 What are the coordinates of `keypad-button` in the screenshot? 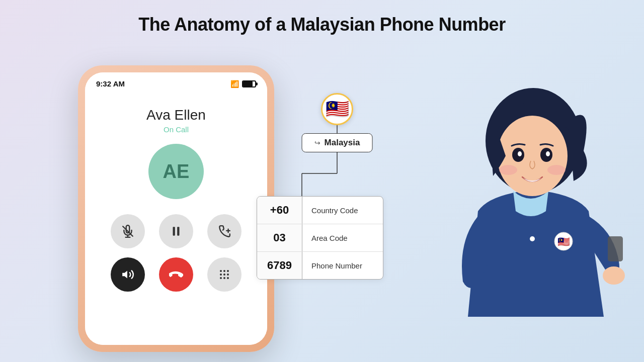 It's located at (224, 275).